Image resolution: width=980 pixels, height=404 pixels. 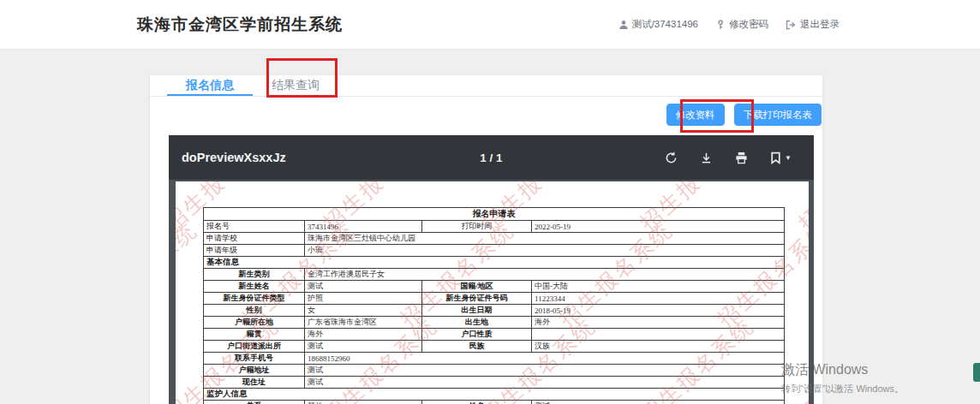 What do you see at coordinates (254, 347) in the screenshot?
I see `field-label-cell: 户口街道派出所` at bounding box center [254, 347].